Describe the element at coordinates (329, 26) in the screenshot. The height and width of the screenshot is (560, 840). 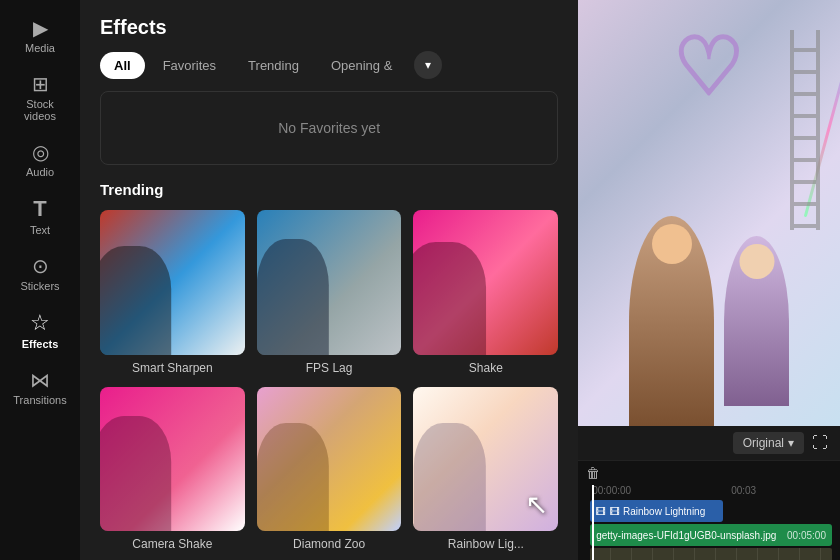
I see `panel-title: Effects` at that location.